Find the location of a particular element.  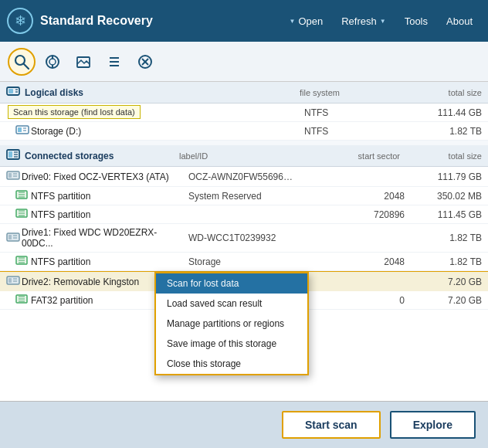

toolbar: Scan this storage (find lost data) is located at coordinates (244, 62).